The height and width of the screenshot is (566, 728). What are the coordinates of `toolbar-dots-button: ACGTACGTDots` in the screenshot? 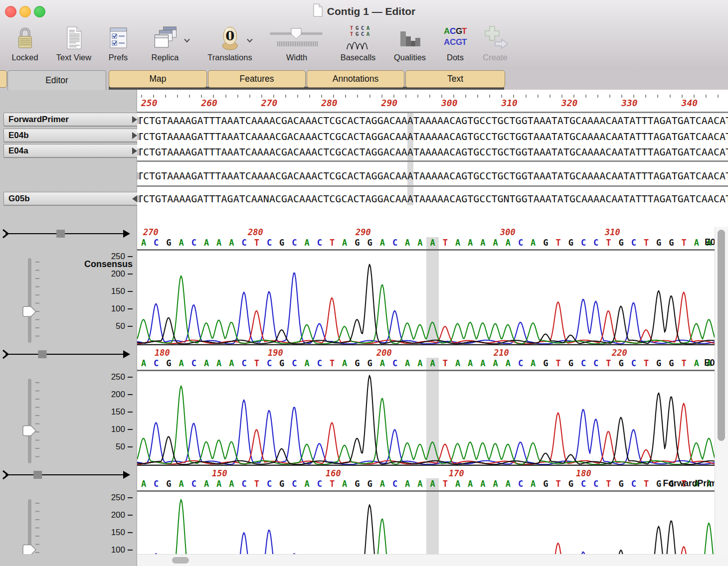 It's located at (455, 43).